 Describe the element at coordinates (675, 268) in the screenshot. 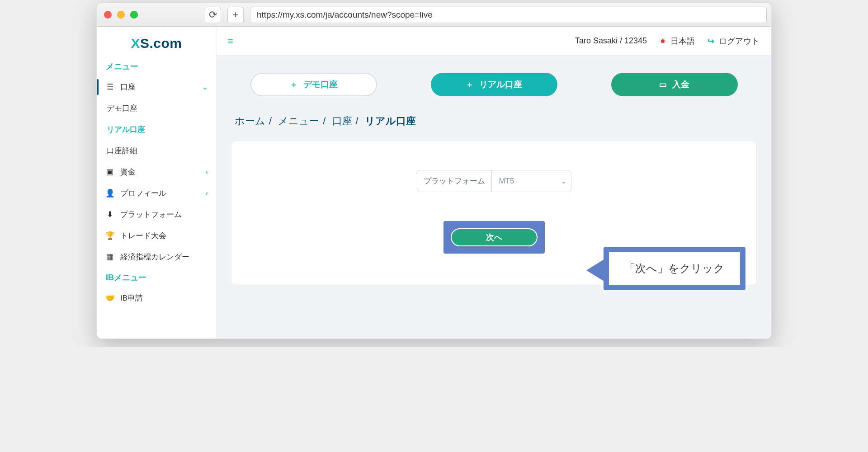

I see `annotation-callout: 「次へ」をクリック` at that location.